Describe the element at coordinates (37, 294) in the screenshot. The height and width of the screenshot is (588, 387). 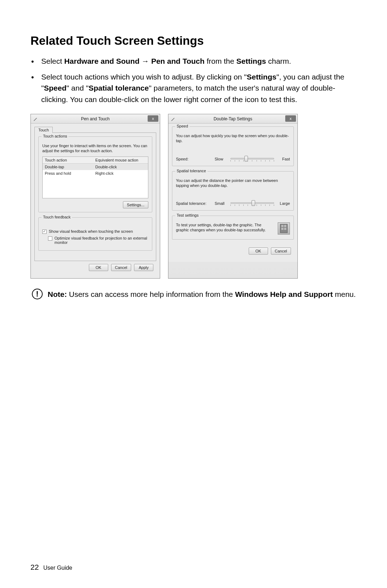
I see `note-icon: !` at that location.